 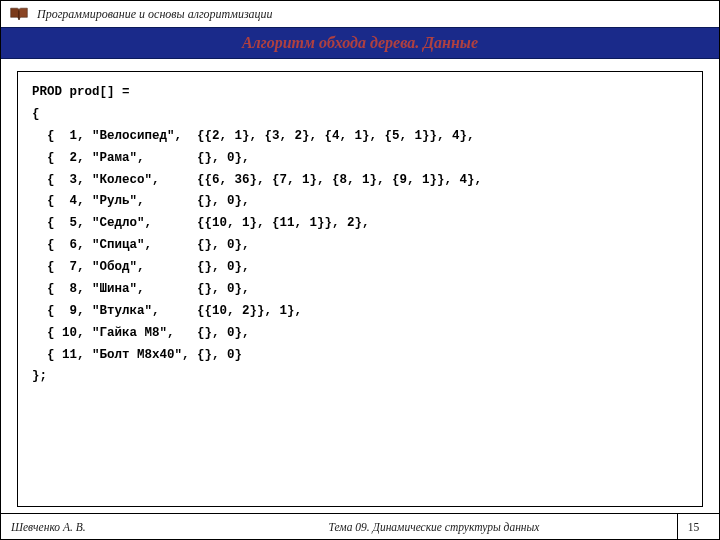 What do you see at coordinates (257, 115) in the screenshot?
I see `code-open-brace: {` at bounding box center [257, 115].